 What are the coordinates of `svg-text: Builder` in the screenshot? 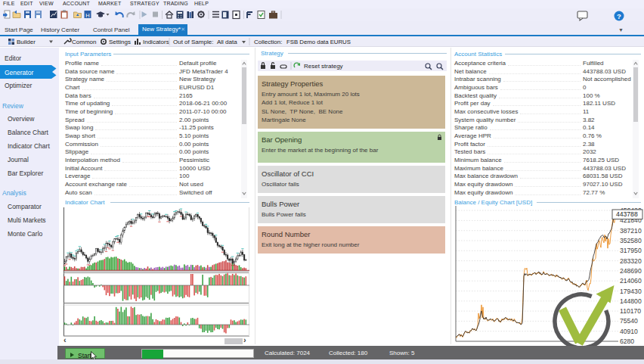 It's located at (26, 42).